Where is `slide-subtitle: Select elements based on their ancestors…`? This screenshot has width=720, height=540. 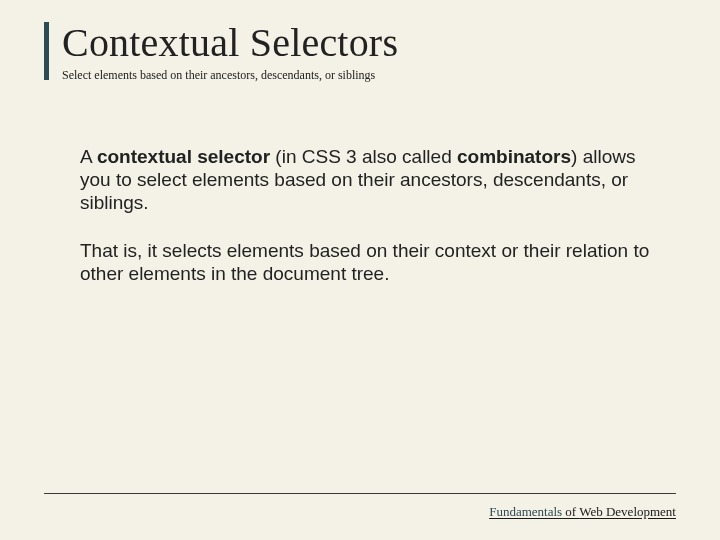 slide-subtitle: Select elements based on their ancestors… is located at coordinates (363, 76).